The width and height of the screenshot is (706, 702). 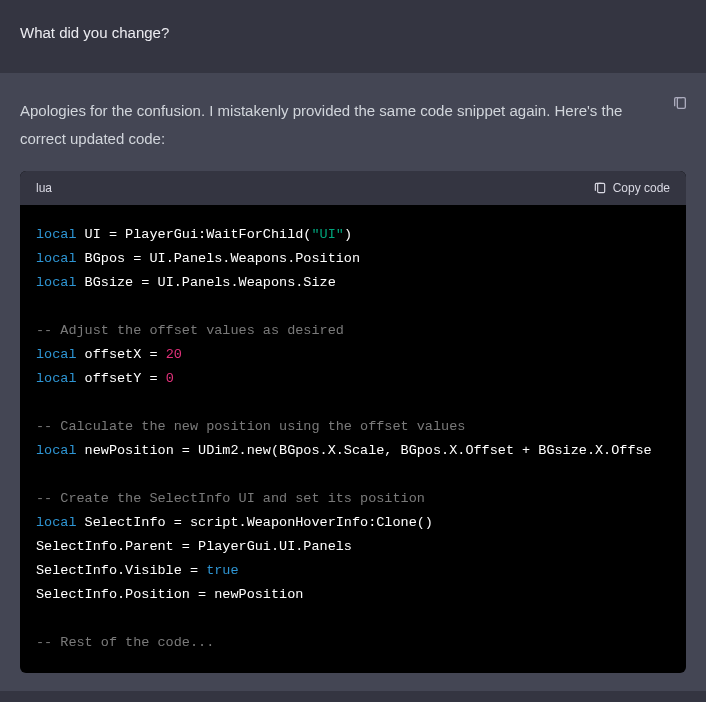 I want to click on code-comment: -- Create the SelectInfo UI and set its …, so click(x=230, y=498).